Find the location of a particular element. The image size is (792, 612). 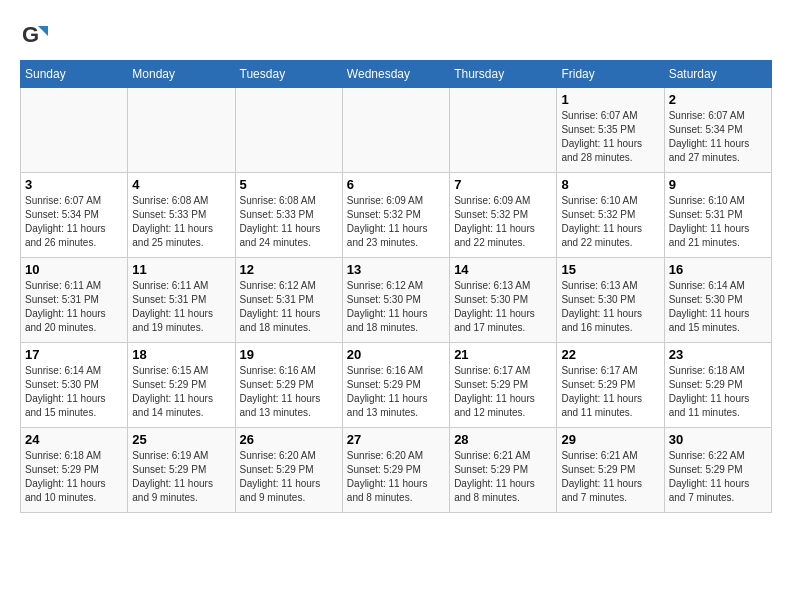

day-number: 26 is located at coordinates (289, 440).